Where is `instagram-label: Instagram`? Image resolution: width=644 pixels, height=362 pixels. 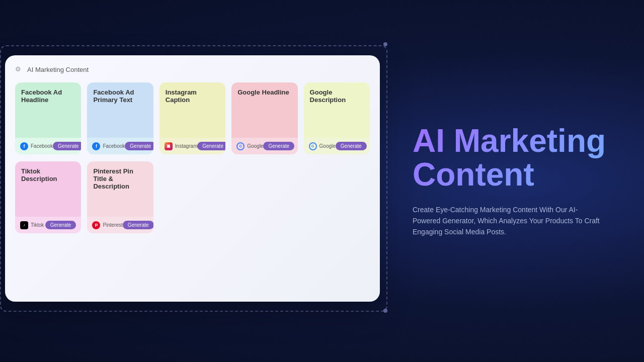
instagram-label: Instagram is located at coordinates (186, 146).